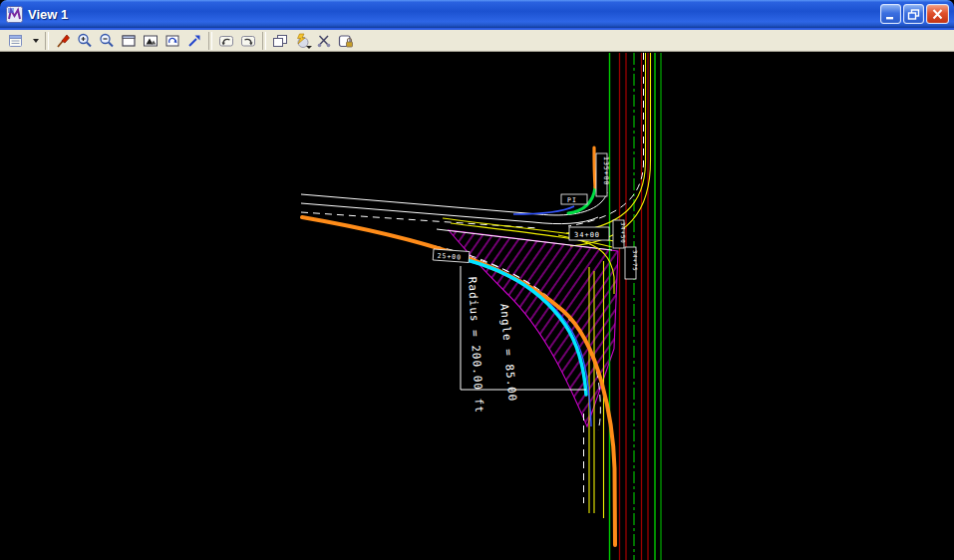 This screenshot has width=954, height=560. What do you see at coordinates (477, 40) in the screenshot?
I see `view-toolbar` at bounding box center [477, 40].